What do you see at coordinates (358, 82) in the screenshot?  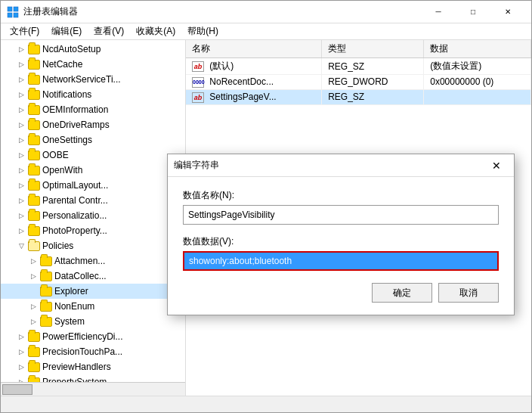 I see `table-row: 0000 NoRecentDoc... REG_DWORD 0x00000000…` at bounding box center [358, 82].